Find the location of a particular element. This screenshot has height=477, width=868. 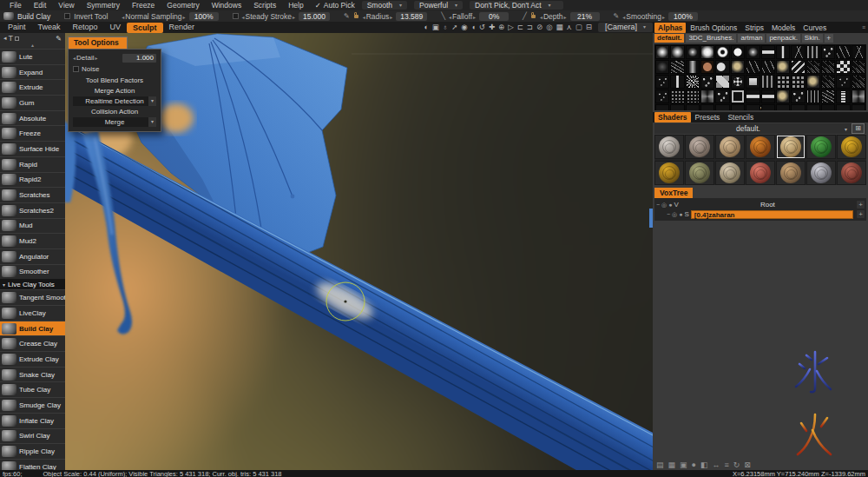

camera-dropdown: [Camera] is located at coordinates (625, 28).